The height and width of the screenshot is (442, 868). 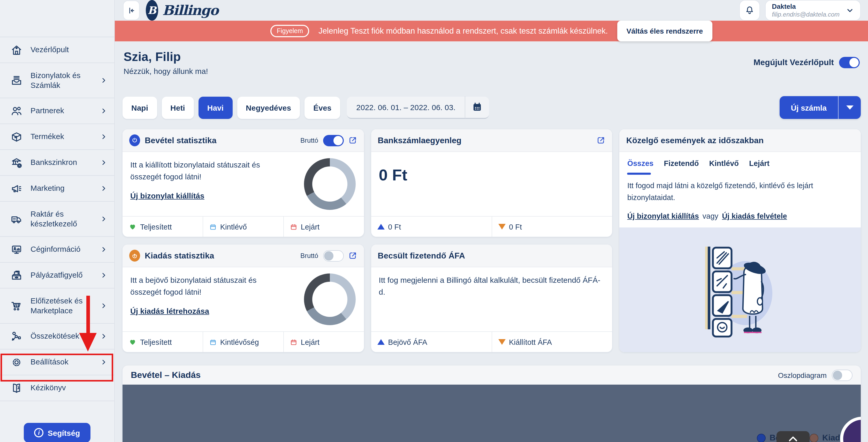 What do you see at coordinates (243, 299) in the screenshot?
I see `card-body: Itt a bejövő bizonylataid státuszait és …` at bounding box center [243, 299].